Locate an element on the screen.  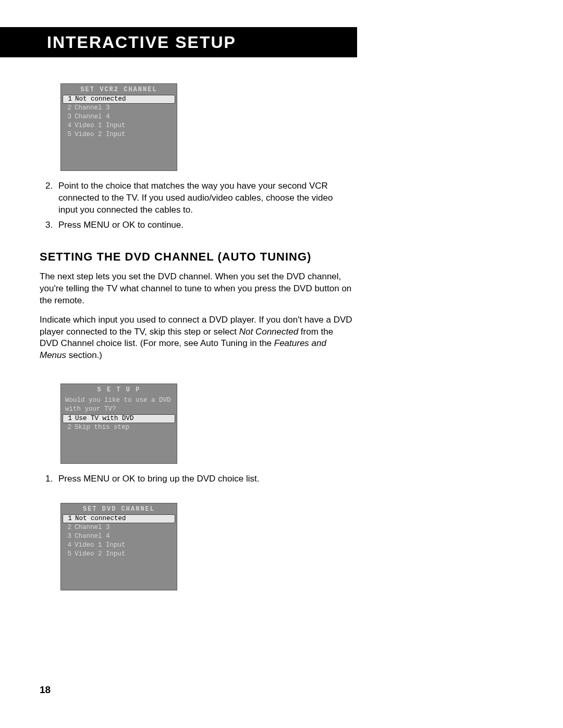
osd-setup-prompt: Would you like to use a DVD with your TV… is located at coordinates (119, 404).